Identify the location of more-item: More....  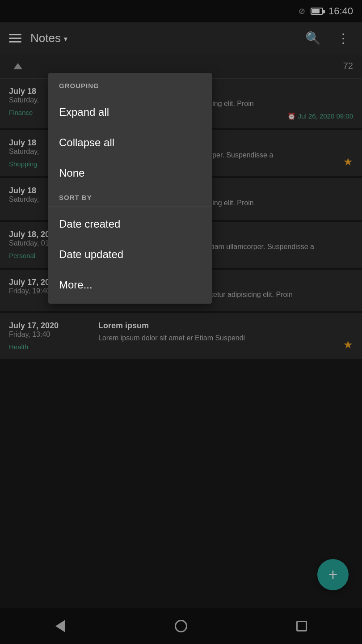
(130, 285).